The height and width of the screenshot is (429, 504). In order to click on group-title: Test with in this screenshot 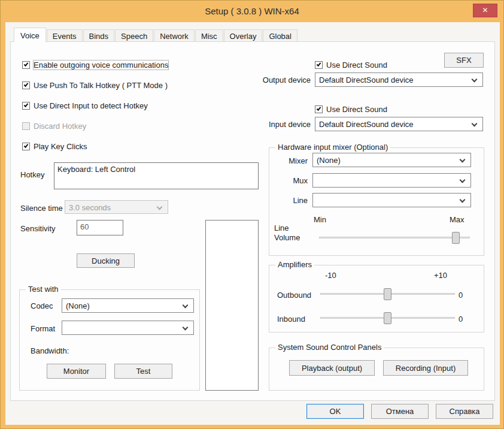, I will do `click(43, 289)`.